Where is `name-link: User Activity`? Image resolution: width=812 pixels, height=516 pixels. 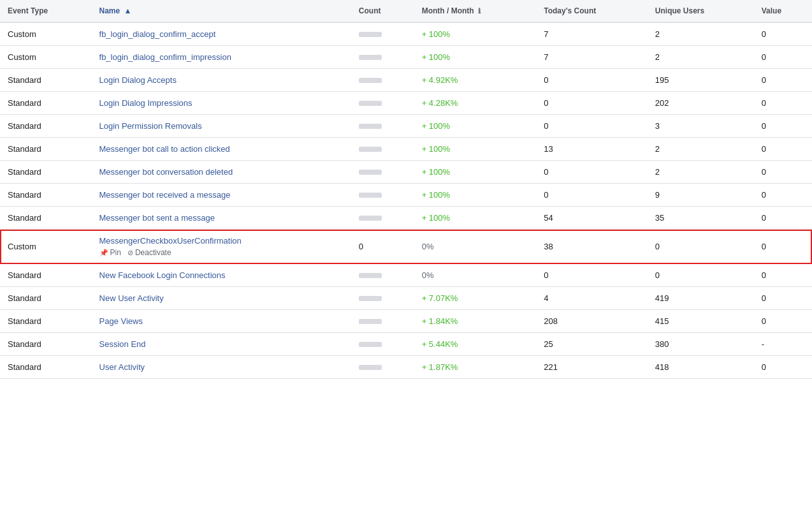 name-link: User Activity is located at coordinates (122, 367).